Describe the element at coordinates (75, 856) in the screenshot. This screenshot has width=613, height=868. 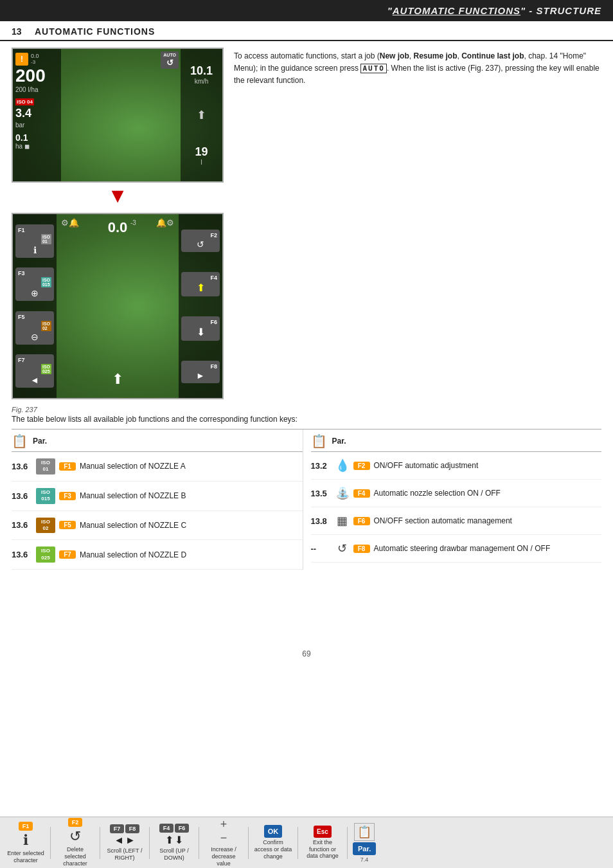
I see `bb-label-f2: Delete selected character` at that location.